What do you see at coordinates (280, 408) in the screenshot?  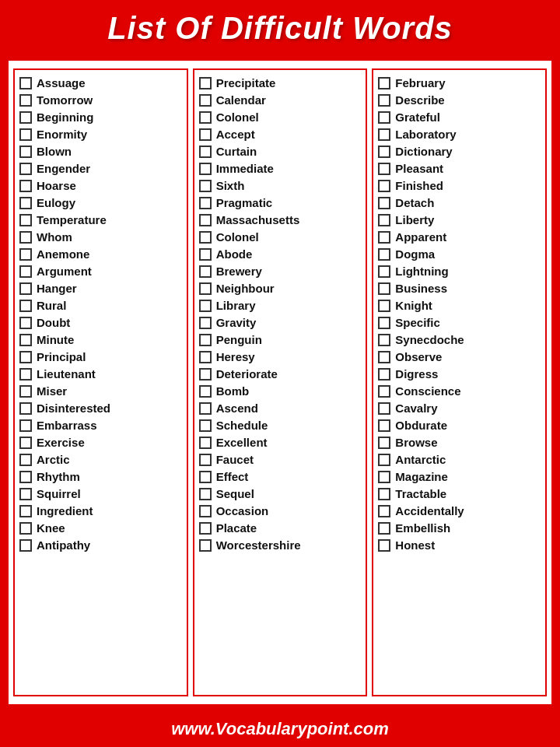 I see `list-item: Ascend` at bounding box center [280, 408].